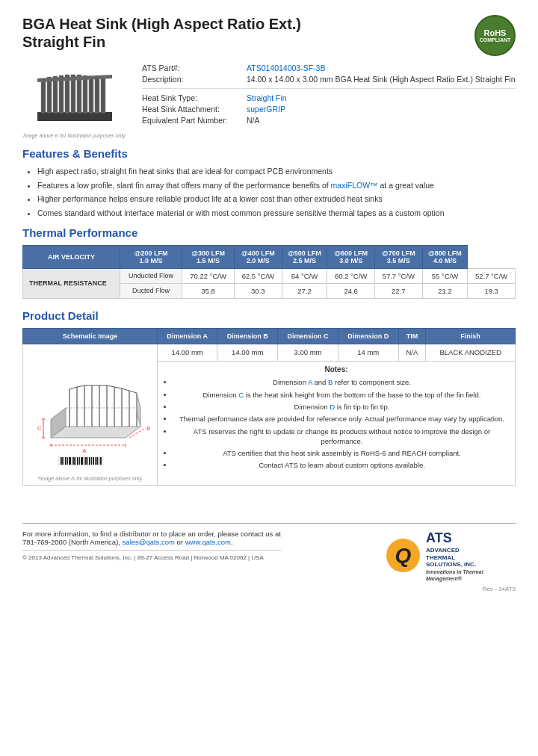  Describe the element at coordinates (269, 101) in the screenshot. I see `product-info-section: Image above is for illustration purposes…` at that location.